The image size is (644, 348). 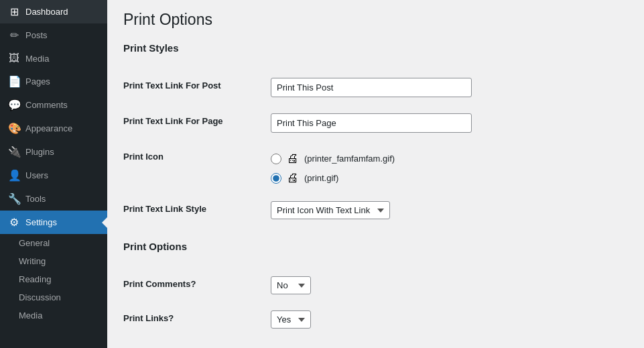 What do you see at coordinates (54, 105) in the screenshot?
I see `sidebar-item-comments: 💬 Comments` at bounding box center [54, 105].